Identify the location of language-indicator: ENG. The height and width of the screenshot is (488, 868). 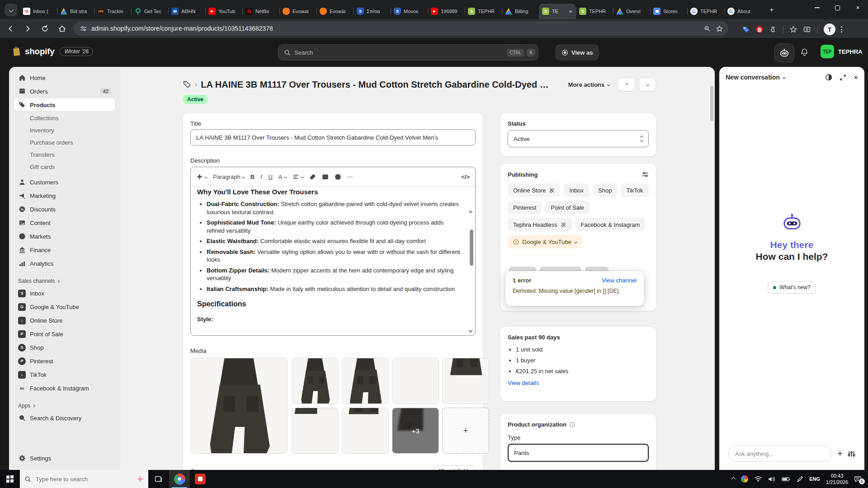
(815, 479).